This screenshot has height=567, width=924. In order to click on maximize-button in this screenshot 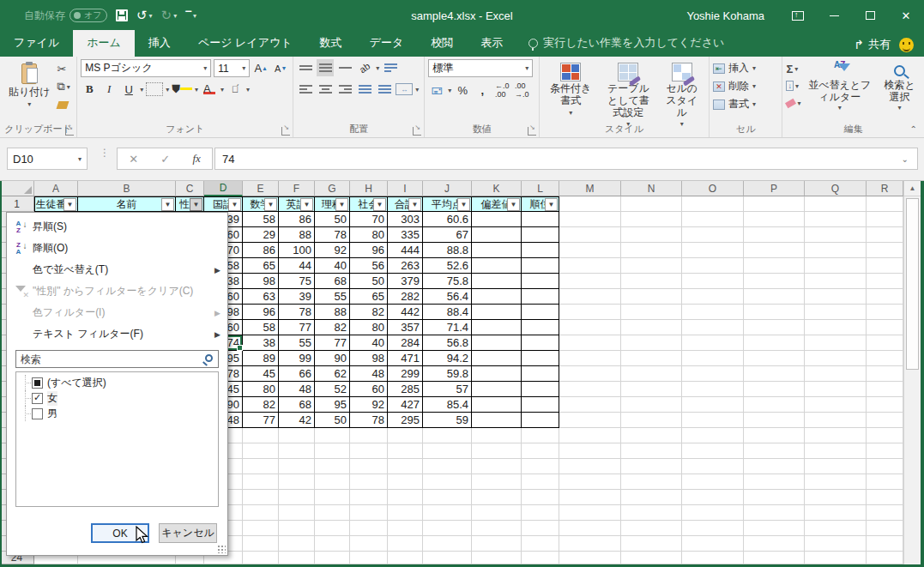, I will do `click(870, 15)`.